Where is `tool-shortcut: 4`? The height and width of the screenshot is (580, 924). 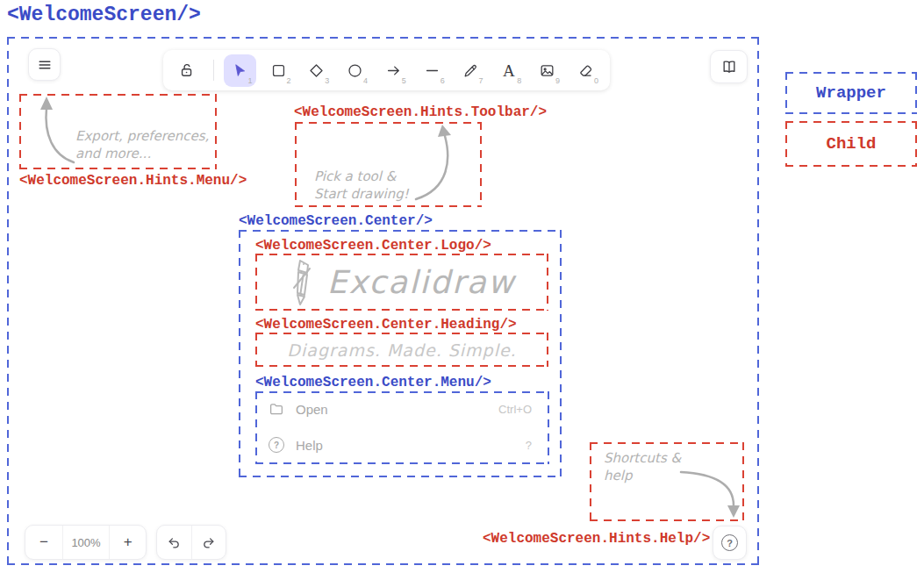
tool-shortcut: 4 is located at coordinates (365, 81).